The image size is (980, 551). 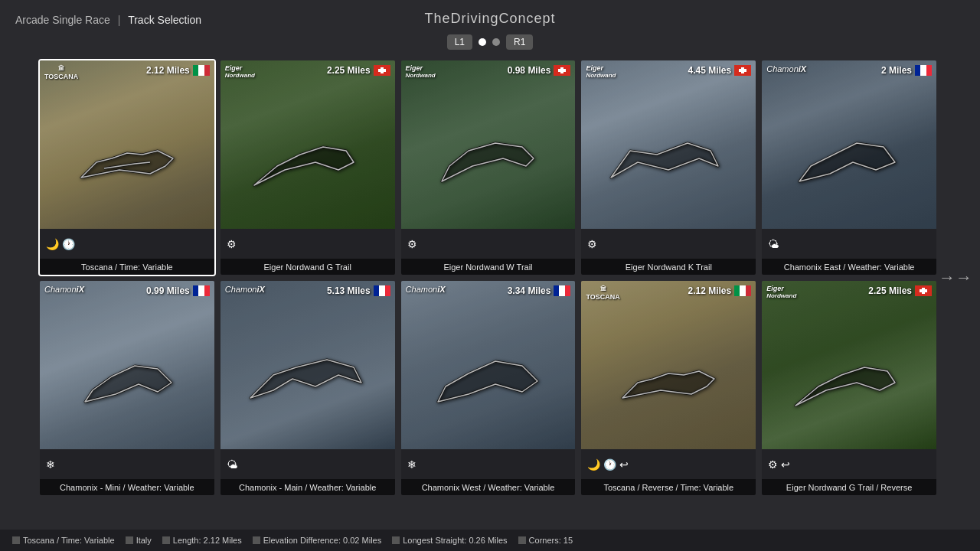 What do you see at coordinates (668, 388) in the screenshot?
I see `track-card-toscana-reverse: 🏛 TOSCANA 2.12 Miles 🌙 🕐 ↩` at bounding box center [668, 388].